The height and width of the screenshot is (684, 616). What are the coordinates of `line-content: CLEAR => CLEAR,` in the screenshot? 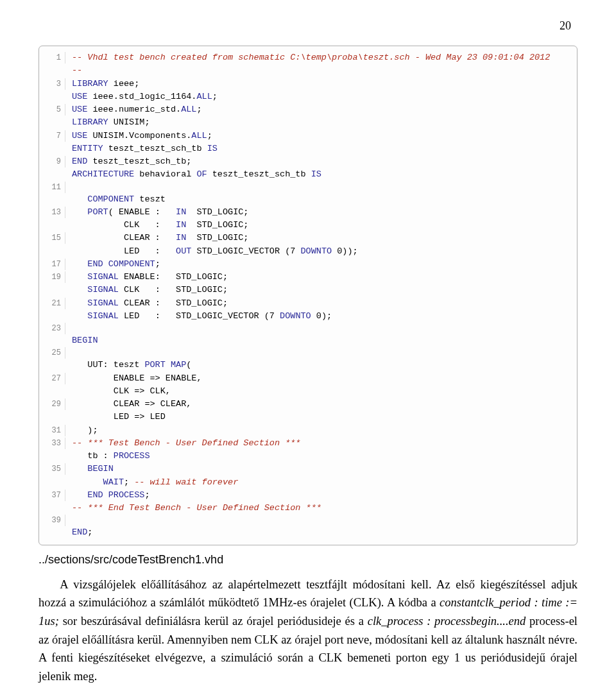 It's located at (128, 404).